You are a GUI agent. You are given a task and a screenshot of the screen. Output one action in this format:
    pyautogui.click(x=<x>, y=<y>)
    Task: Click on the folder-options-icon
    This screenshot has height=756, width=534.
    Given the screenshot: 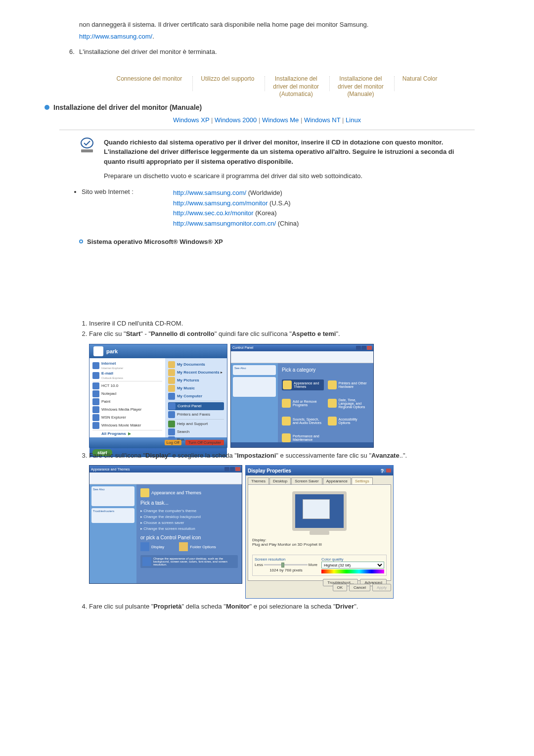 What is the action you would take?
    pyautogui.click(x=183, y=547)
    